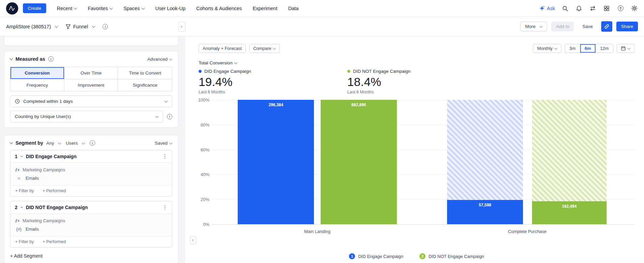 The width and height of the screenshot is (644, 263). Describe the element at coordinates (91, 229) in the screenshot. I see `segment-value-row: {≠} Emails` at that location.